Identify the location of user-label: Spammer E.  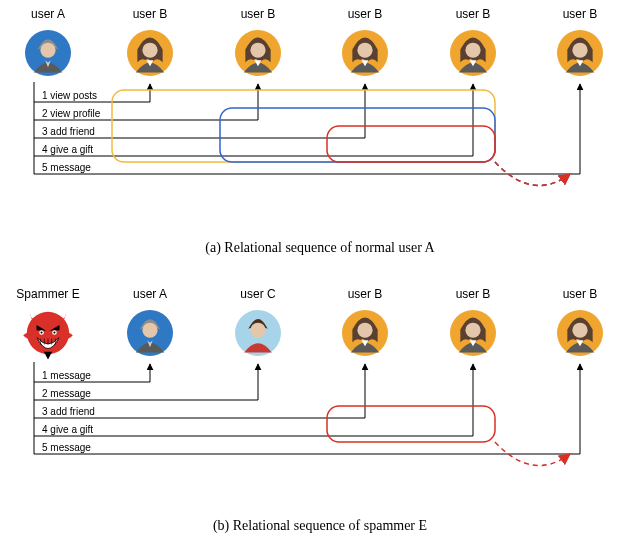
(48, 294).